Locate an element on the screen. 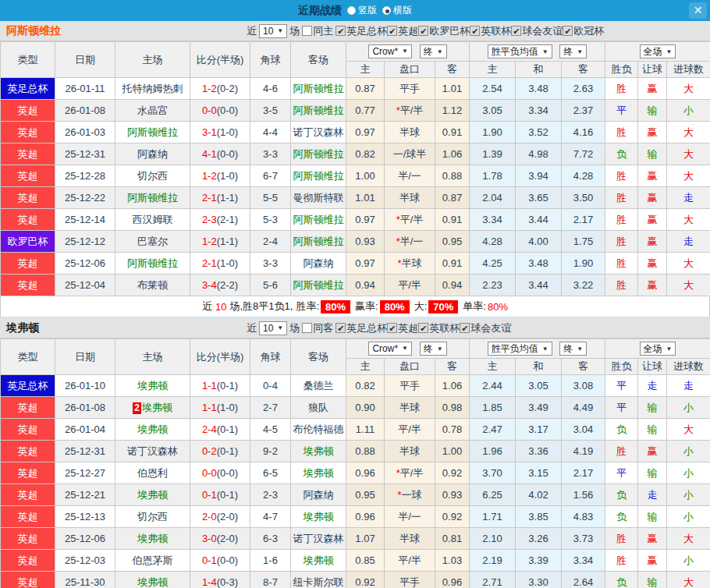 This screenshot has width=710, height=588. odds-home-win: 2.54 is located at coordinates (493, 89).